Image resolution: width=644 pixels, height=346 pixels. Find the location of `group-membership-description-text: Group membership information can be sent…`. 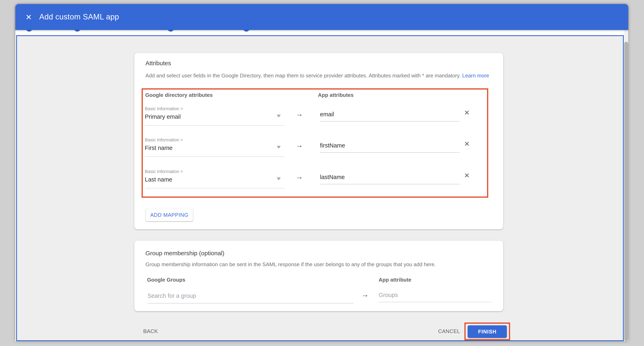

group-membership-description-text: Group membership information can be sent… is located at coordinates (290, 264).